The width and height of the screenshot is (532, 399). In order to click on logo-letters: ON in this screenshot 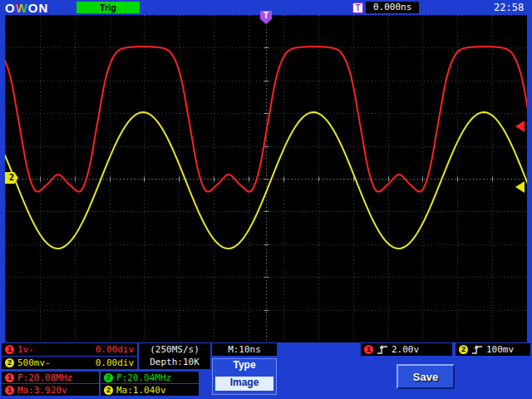, I will do `click(38, 8)`.